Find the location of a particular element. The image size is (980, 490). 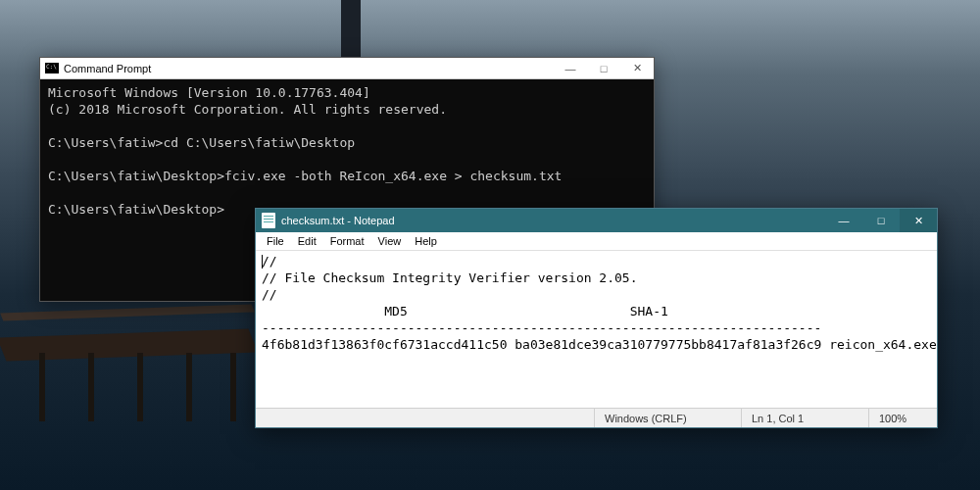

cmd-title: Command Prompt is located at coordinates (309, 69).